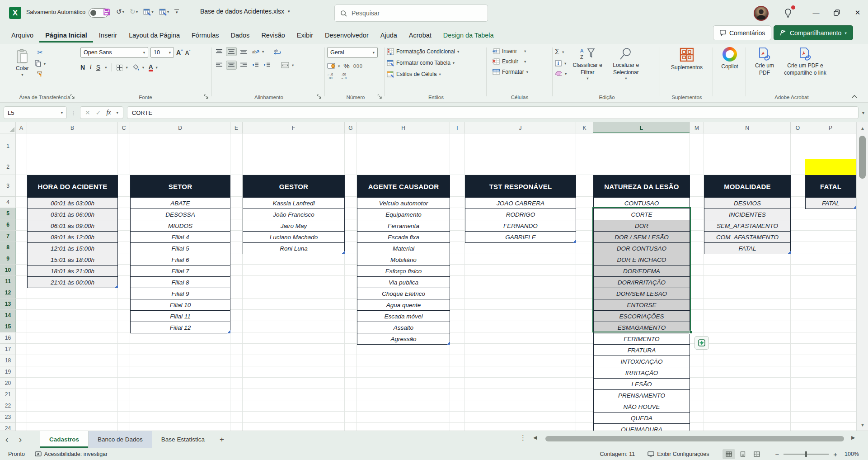 This screenshot has width=868, height=460. I want to click on table-cell: CONTUSAO, so click(642, 203).